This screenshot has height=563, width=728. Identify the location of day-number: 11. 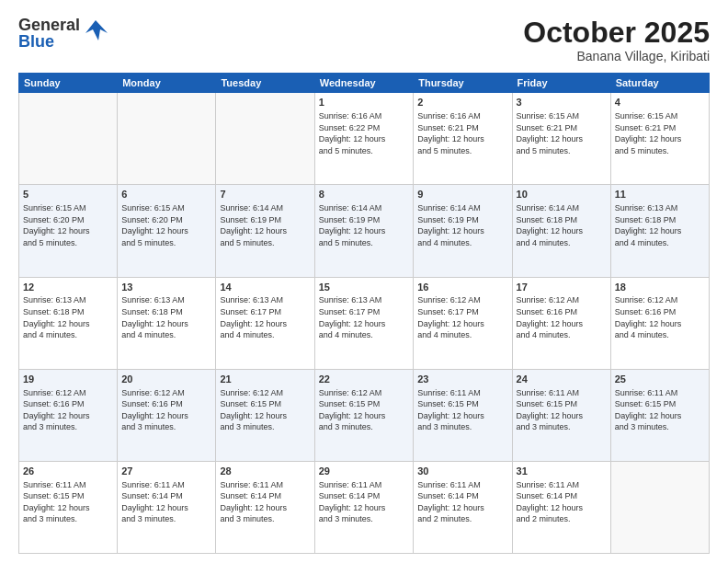
(660, 195).